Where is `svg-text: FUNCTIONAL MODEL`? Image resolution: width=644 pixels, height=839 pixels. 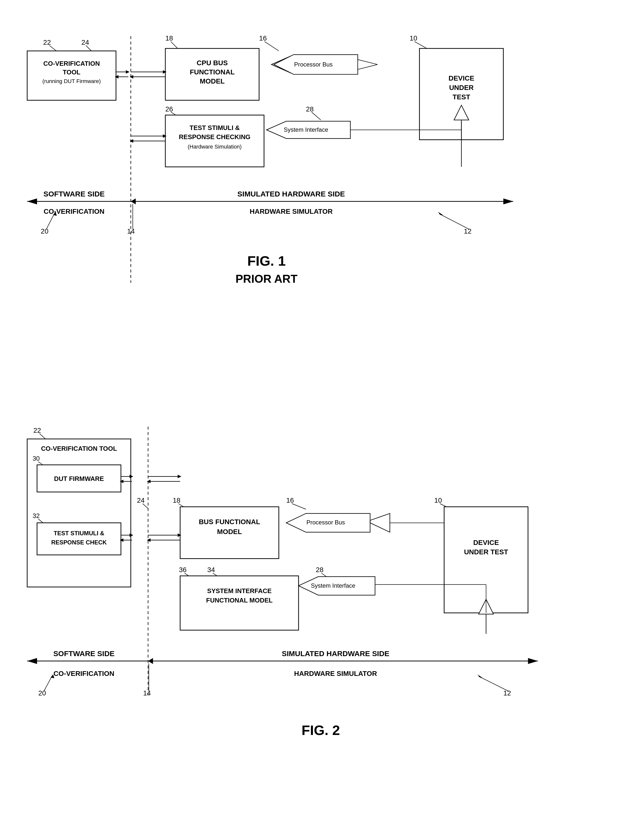
svg-text: FUNCTIONAL MODEL is located at coordinates (239, 600).